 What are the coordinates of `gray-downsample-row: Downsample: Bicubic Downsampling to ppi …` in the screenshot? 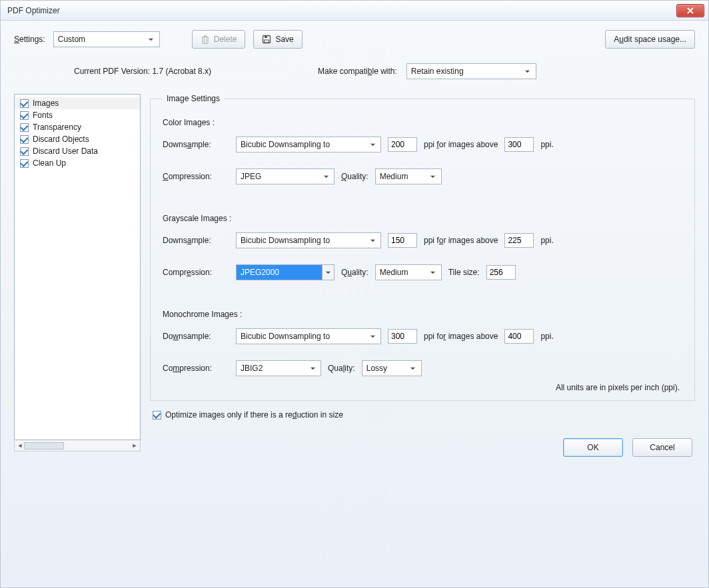 It's located at (422, 240).